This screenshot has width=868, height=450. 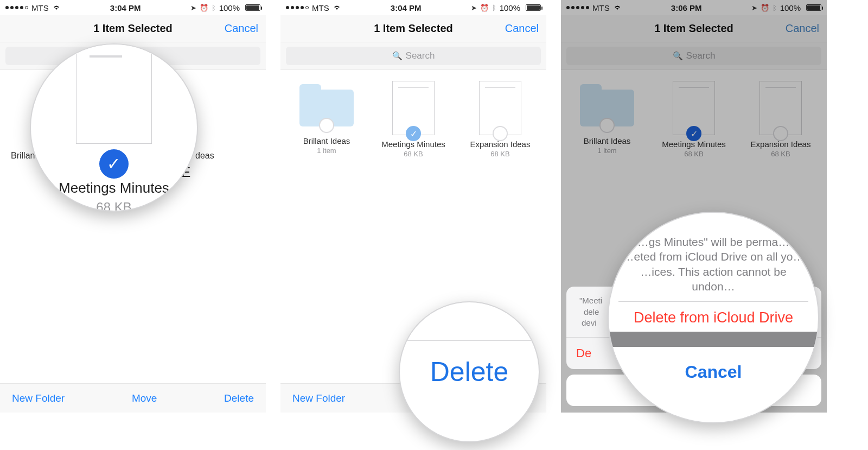 I want to click on magnifier-delete-button: Delete, so click(x=469, y=372).